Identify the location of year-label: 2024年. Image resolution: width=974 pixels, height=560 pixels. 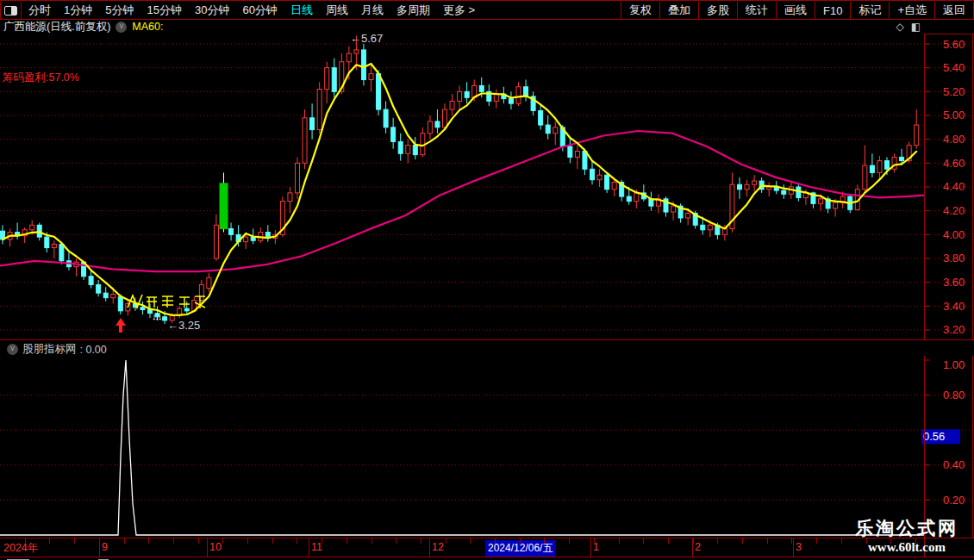
(21, 548).